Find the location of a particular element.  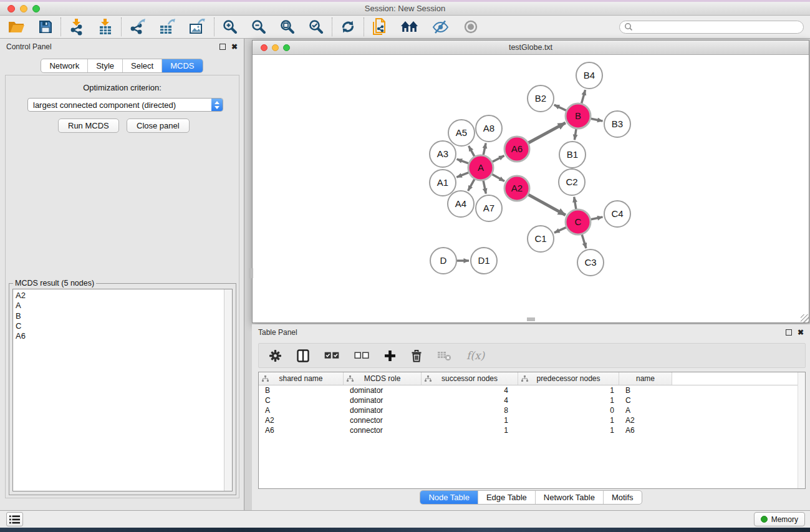

refresh-icon is located at coordinates (348, 27).